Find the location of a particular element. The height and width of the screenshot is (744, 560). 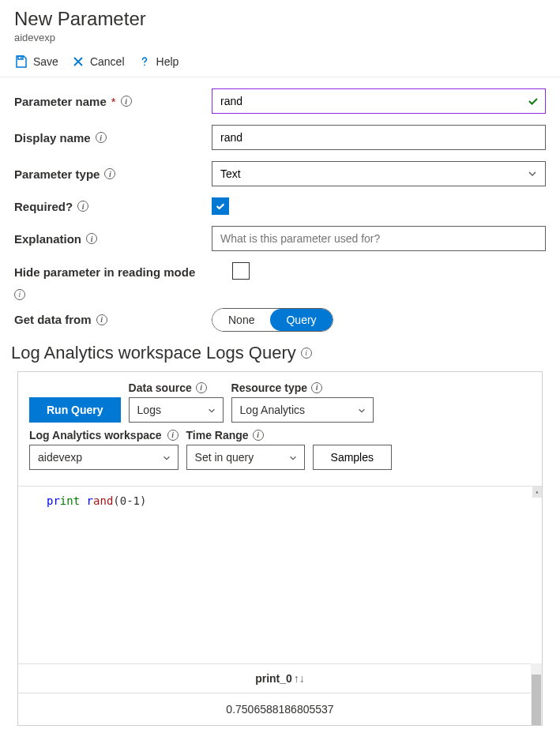

param-type-label: Parameter type i is located at coordinates (113, 174).